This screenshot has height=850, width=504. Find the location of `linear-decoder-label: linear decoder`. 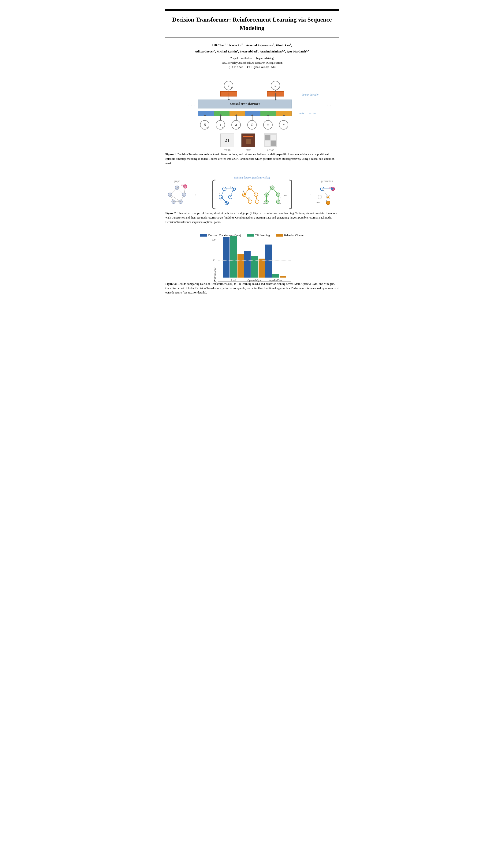

linear-decoder-label: linear decoder is located at coordinates (310, 95).